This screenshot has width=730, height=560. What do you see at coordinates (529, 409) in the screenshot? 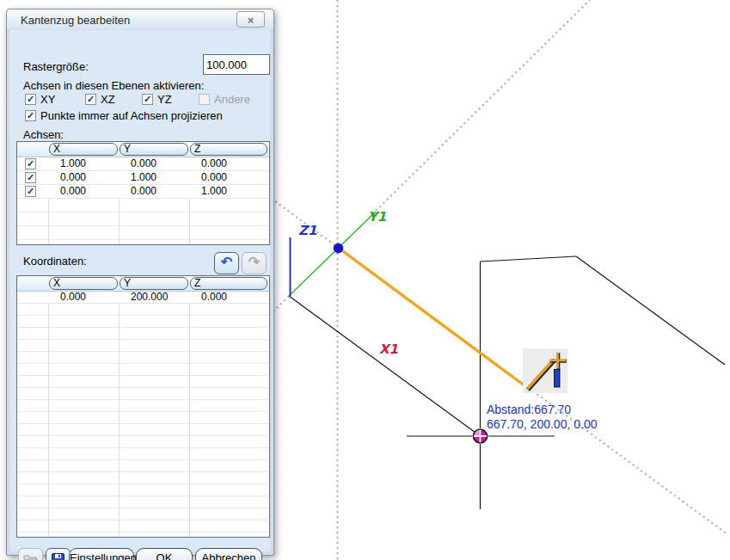
I see `distance-readout: Abstand:667.70` at bounding box center [529, 409].